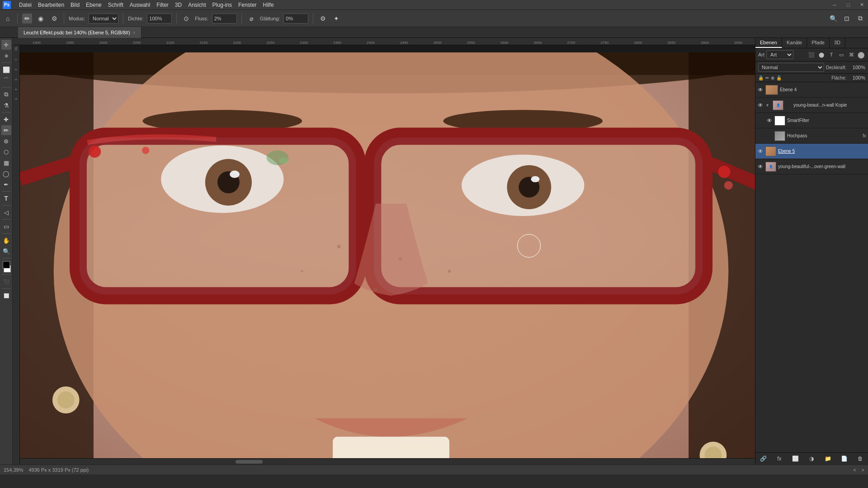 The image size is (868, 488). What do you see at coordinates (6, 251) in the screenshot?
I see `zoom-tool: 🔍` at bounding box center [6, 251].